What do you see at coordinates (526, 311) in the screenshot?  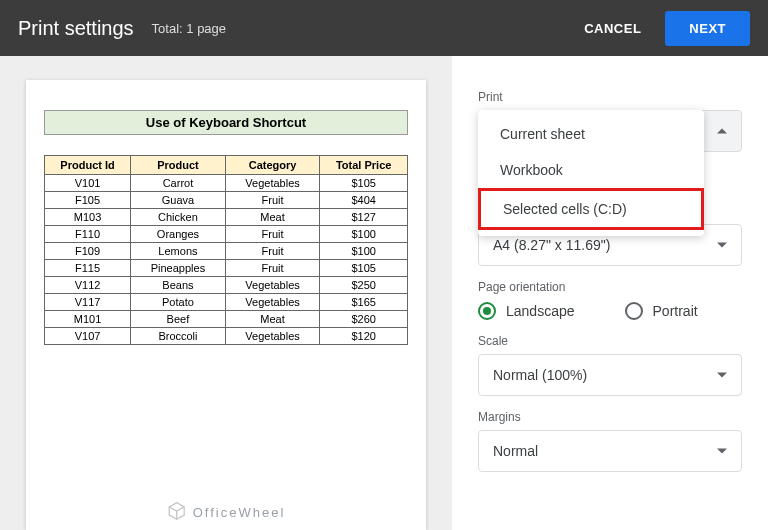 I see `orientation-landscape: Landscape` at bounding box center [526, 311].